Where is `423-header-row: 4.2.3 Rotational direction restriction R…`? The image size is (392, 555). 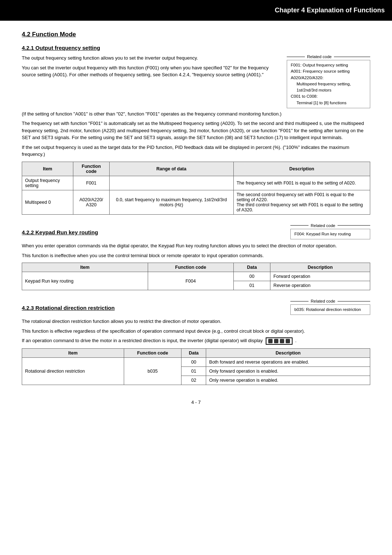
423-header-row: 4.2.3 Rotational direction restriction R… is located at coordinates (196, 307).